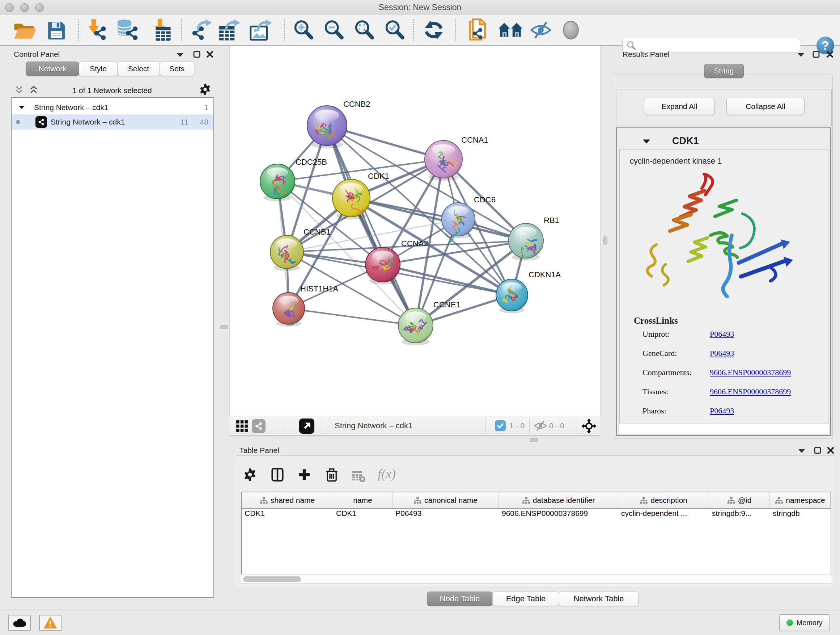 Image resolution: width=840 pixels, height=635 pixels. Describe the element at coordinates (210, 54) in the screenshot. I see `control-panel-close-icon` at that location.